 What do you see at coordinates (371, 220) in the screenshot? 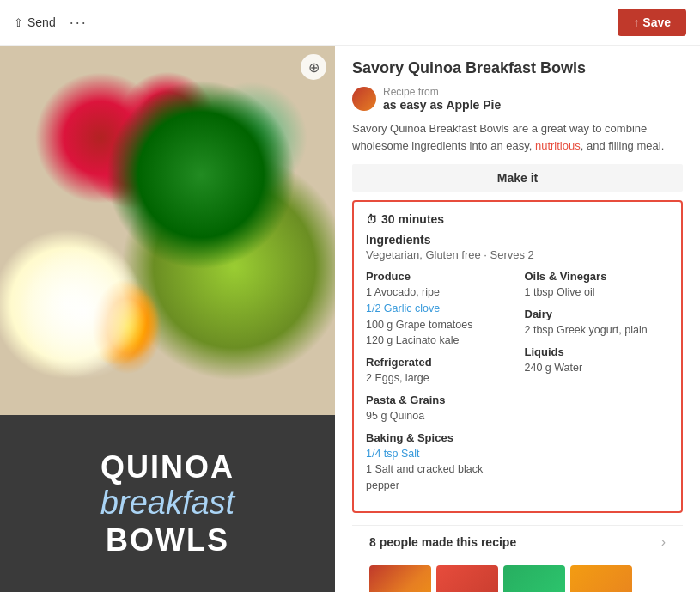
I see `clock-icon: ⏱` at bounding box center [371, 220].